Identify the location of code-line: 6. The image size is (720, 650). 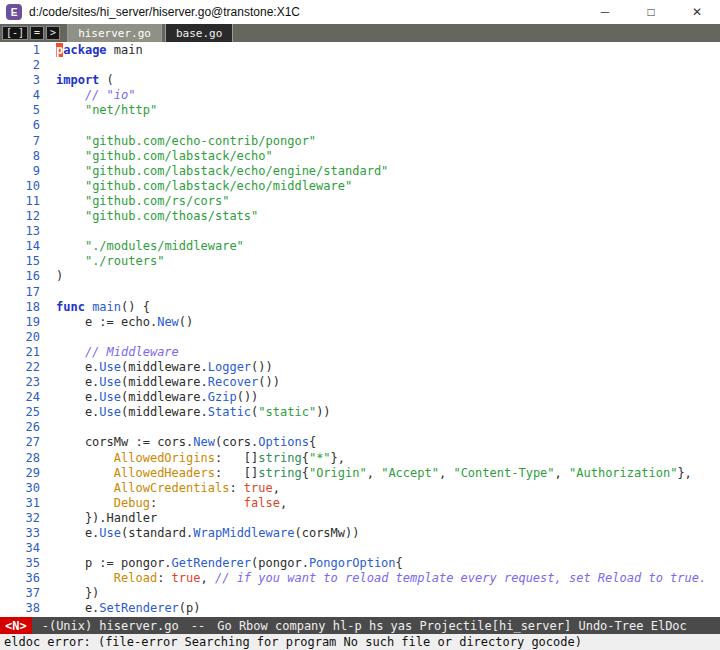
(360, 126).